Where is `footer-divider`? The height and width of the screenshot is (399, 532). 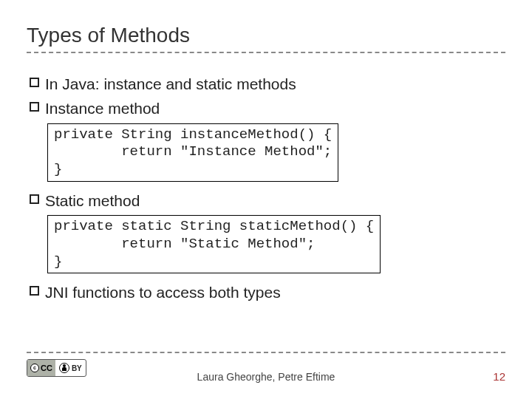 footer-divider is located at coordinates (266, 352).